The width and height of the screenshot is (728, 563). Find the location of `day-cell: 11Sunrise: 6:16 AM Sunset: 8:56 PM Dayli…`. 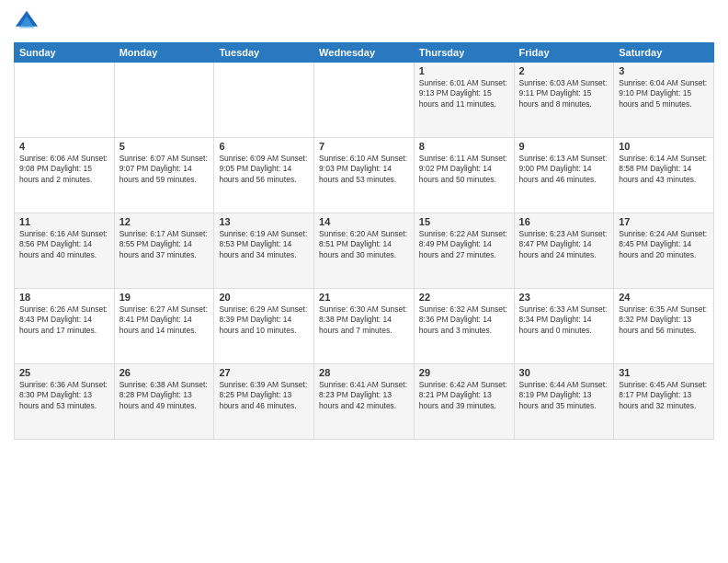

day-cell: 11Sunrise: 6:16 AM Sunset: 8:56 PM Dayli… is located at coordinates (64, 251).